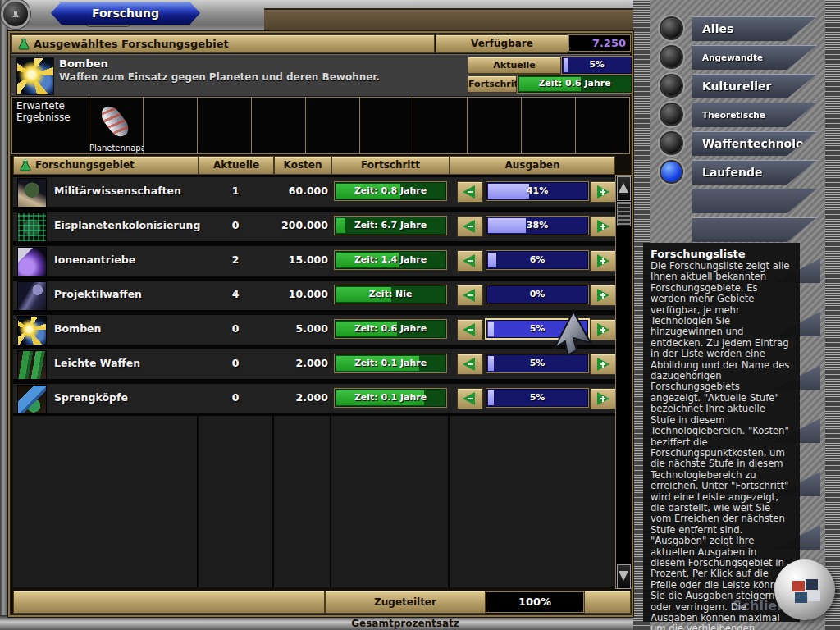 The image size is (840, 630). I want to click on selected-research-description: Waffen zum Einsatz gegen Planeten und de…, so click(220, 77).